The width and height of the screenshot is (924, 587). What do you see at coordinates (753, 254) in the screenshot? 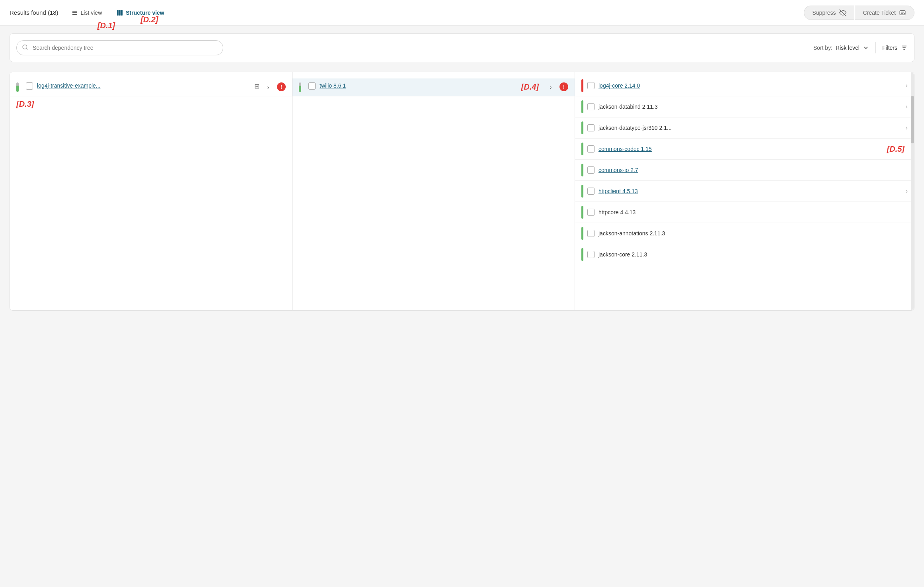
I see `item-name: jackson-core 2.11.3` at bounding box center [753, 254].